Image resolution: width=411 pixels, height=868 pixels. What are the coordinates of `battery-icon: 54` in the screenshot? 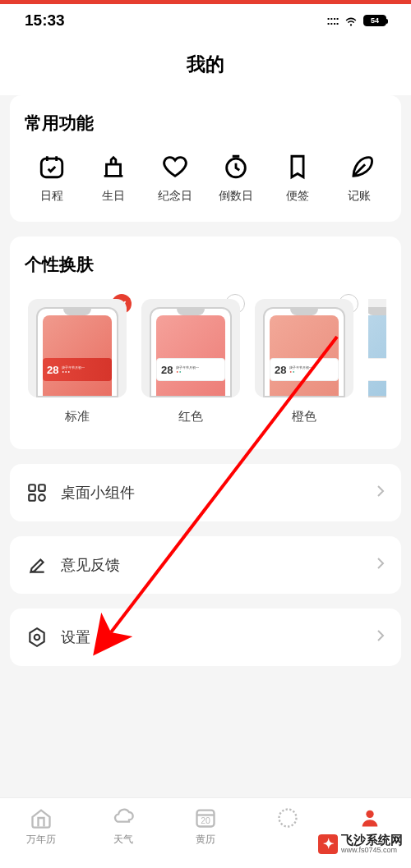 It's located at (375, 21).